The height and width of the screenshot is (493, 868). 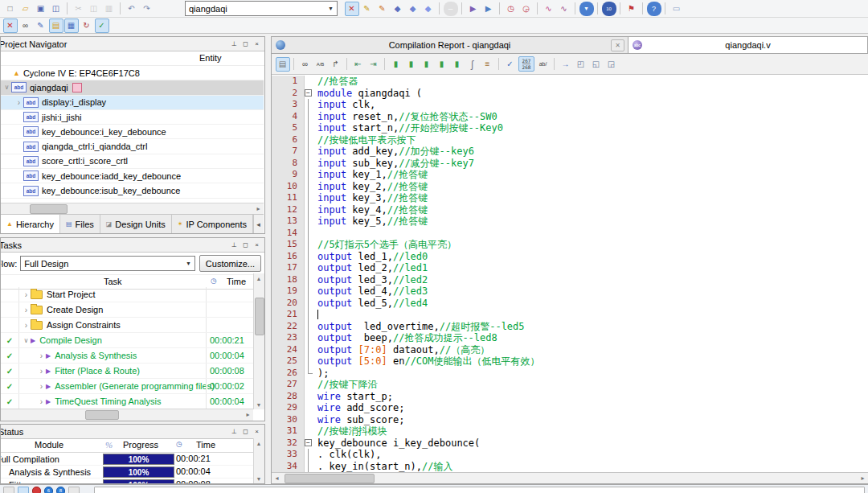 I want to click on feedback-icon, so click(x=677, y=9).